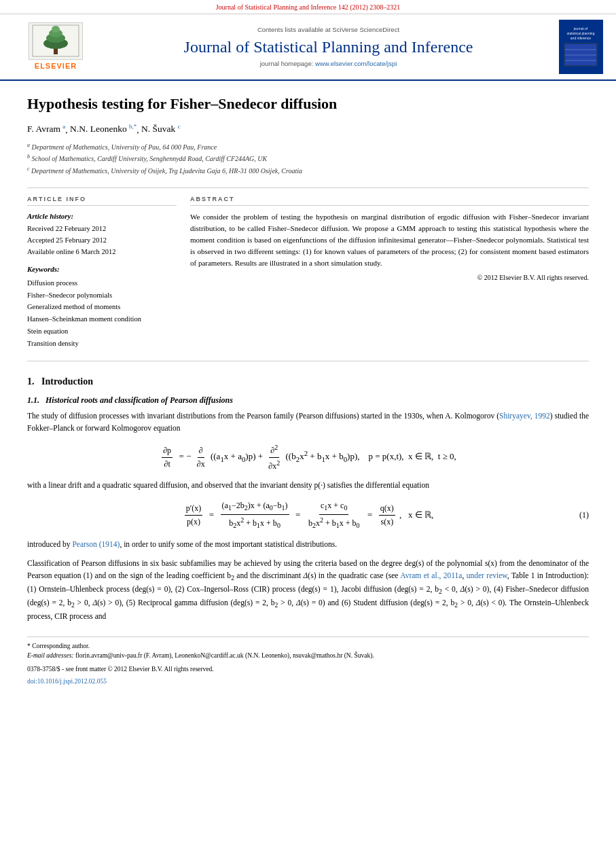 The width and height of the screenshot is (616, 841). I want to click on q-over-s: q(x) s(x), so click(387, 515).